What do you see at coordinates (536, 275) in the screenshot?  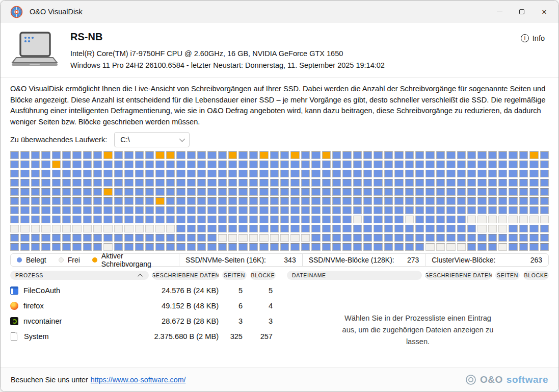 I see `column-header-file-bloecke: BLÖCKE` at bounding box center [536, 275].